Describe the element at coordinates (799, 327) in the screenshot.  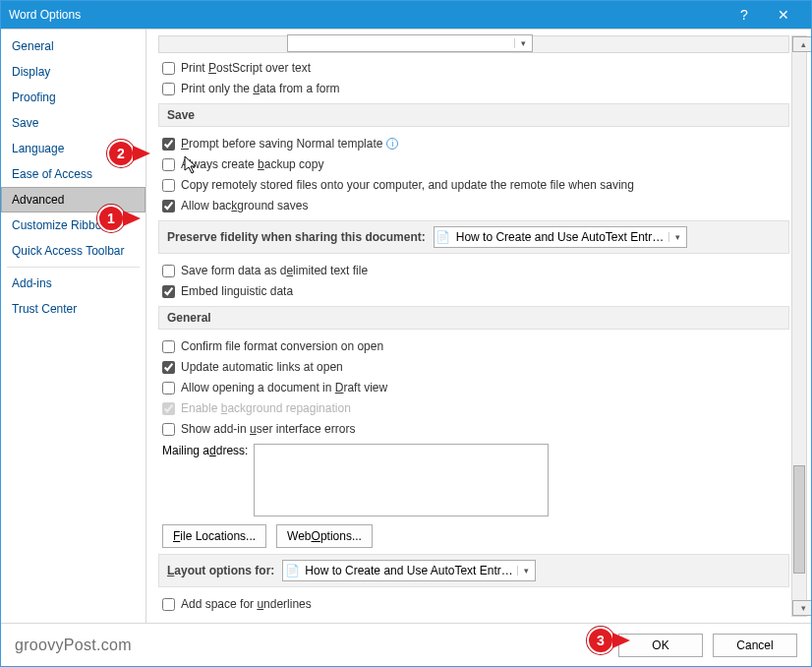
I see `scroll-track` at that location.